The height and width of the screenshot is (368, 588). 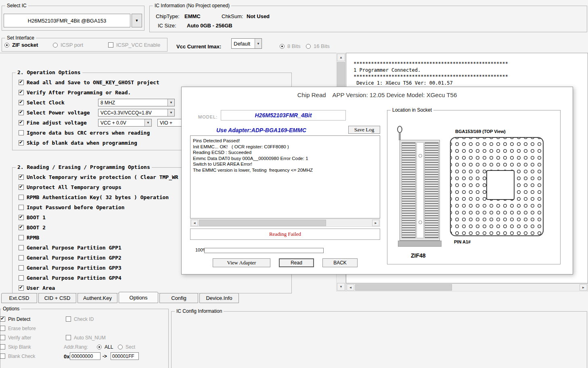 I want to click on rw-row-boot1: BOOT 1, so click(x=32, y=218).